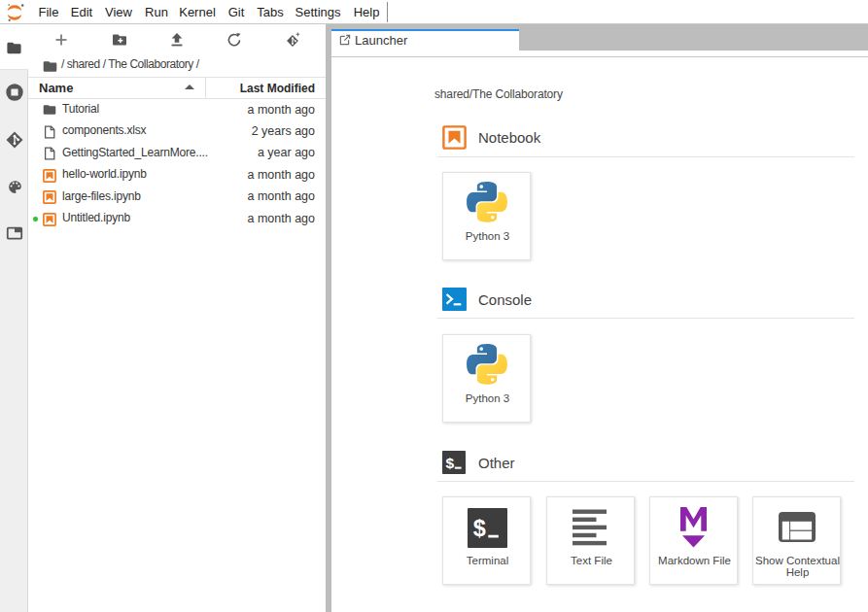 The width and height of the screenshot is (868, 612). Describe the element at coordinates (367, 12) in the screenshot. I see `menu-help: Help` at that location.